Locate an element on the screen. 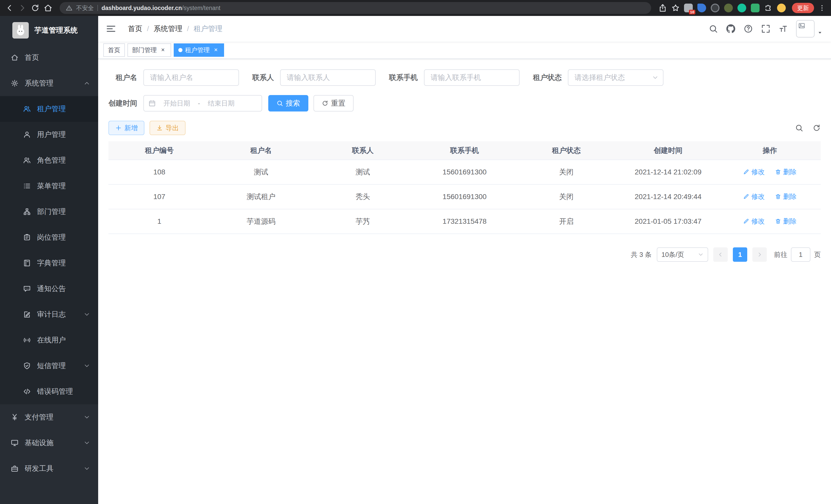 This screenshot has height=504, width=831. tab-dept: 部门管理 × is located at coordinates (149, 50).